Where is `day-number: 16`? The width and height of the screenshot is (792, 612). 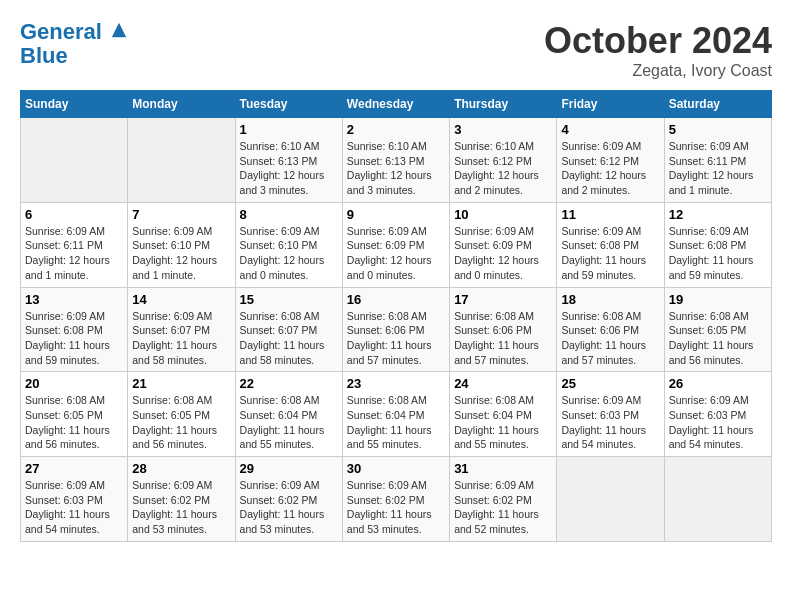 day-number: 16 is located at coordinates (396, 300).